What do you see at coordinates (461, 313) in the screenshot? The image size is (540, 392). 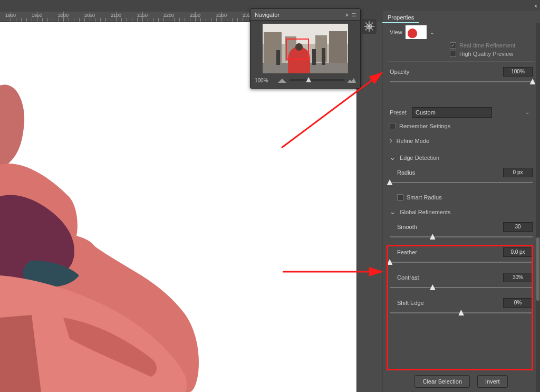 I see `shift-edge-slider` at bounding box center [461, 313].